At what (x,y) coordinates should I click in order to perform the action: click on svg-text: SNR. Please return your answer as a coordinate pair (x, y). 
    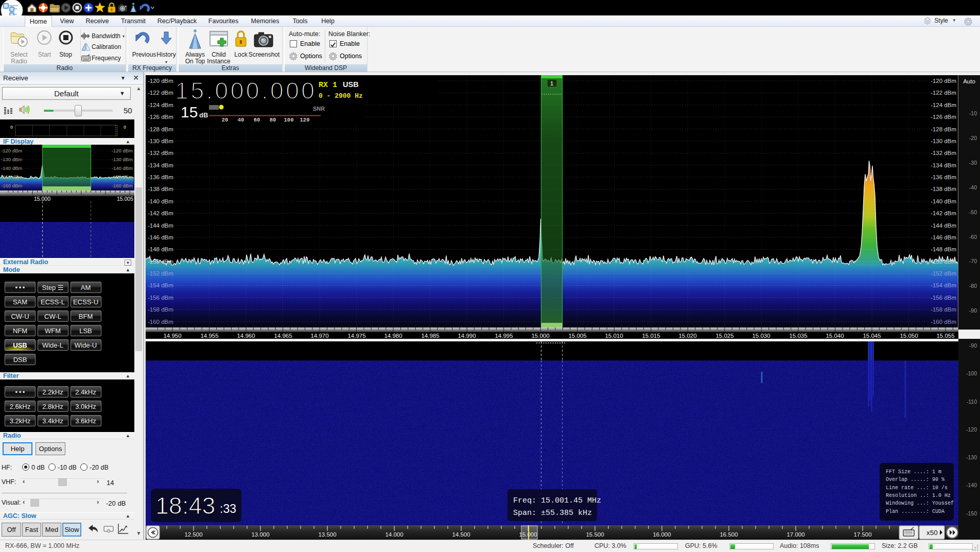
    Looking at the image, I should click on (319, 109).